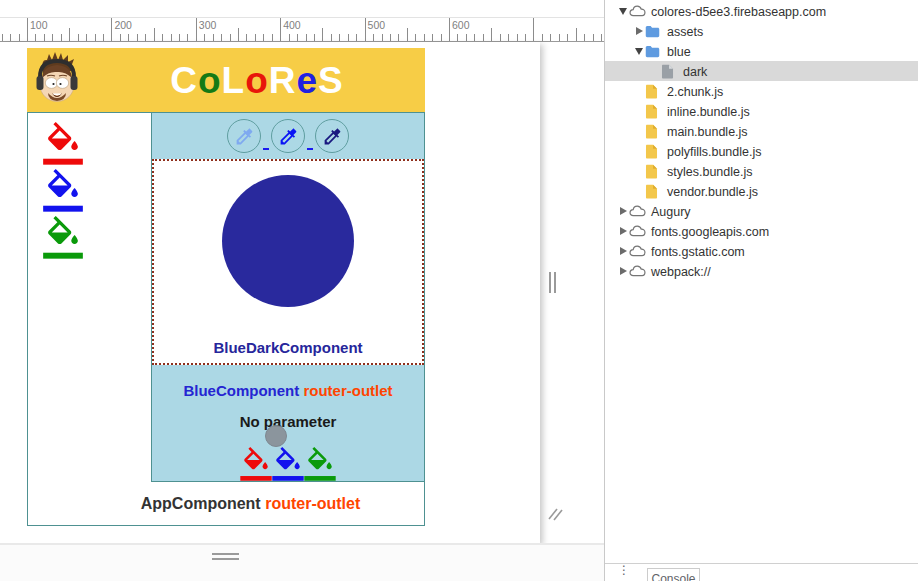 This screenshot has height=581, width=918. What do you see at coordinates (695, 72) in the screenshot?
I see `tree-item-label: dark` at bounding box center [695, 72].